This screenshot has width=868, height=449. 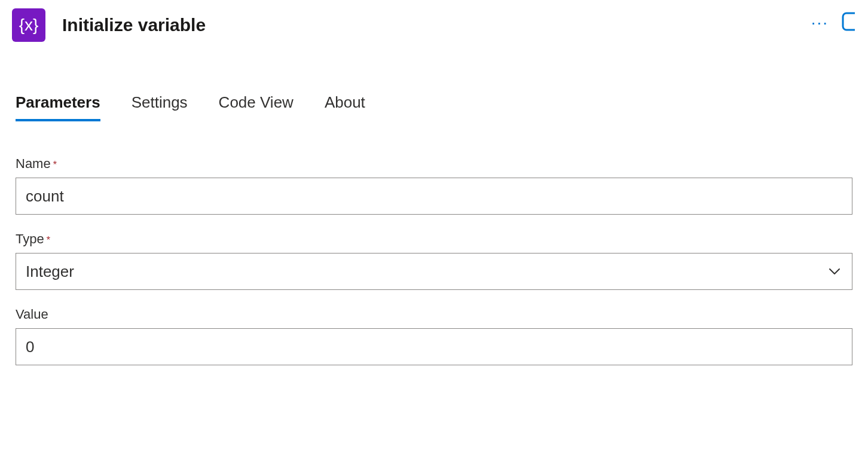 What do you see at coordinates (434, 271) in the screenshot?
I see `type-select: Integer` at bounding box center [434, 271].